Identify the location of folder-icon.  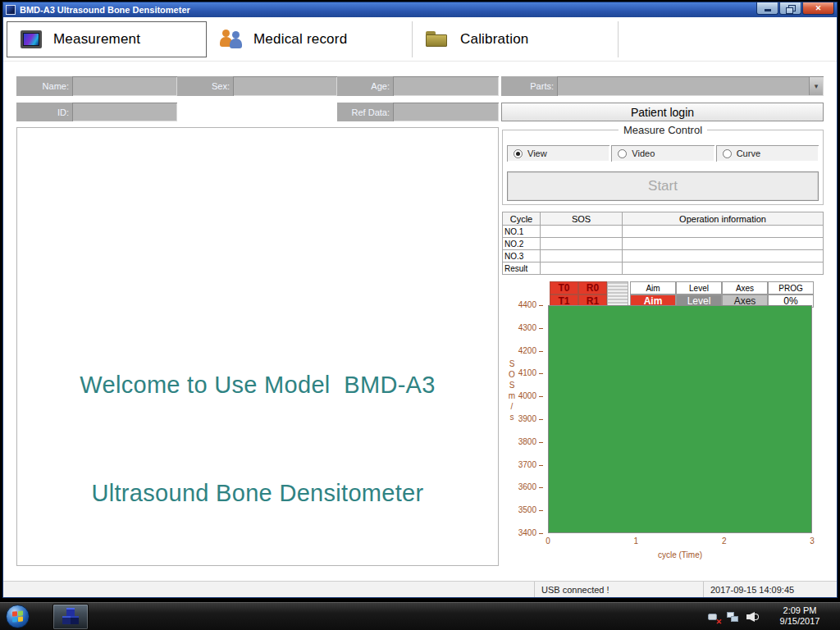
(437, 39).